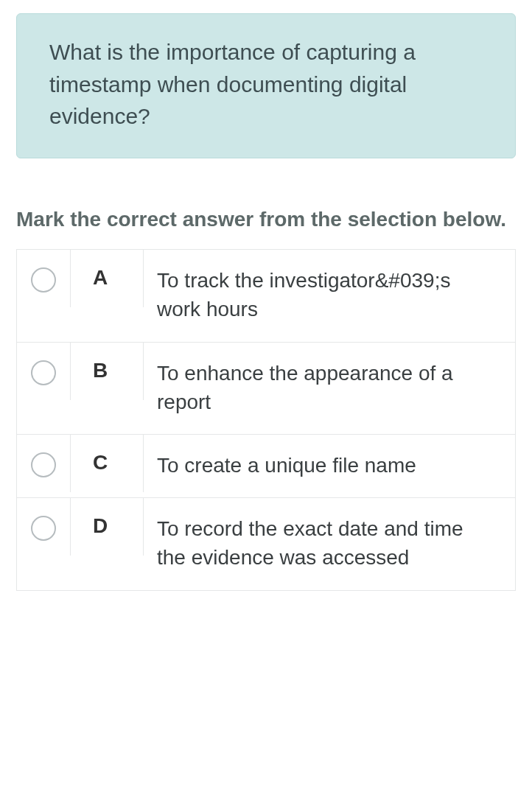  Describe the element at coordinates (329, 544) in the screenshot. I see `answer-text: To record the exact date and time the ev…` at that location.